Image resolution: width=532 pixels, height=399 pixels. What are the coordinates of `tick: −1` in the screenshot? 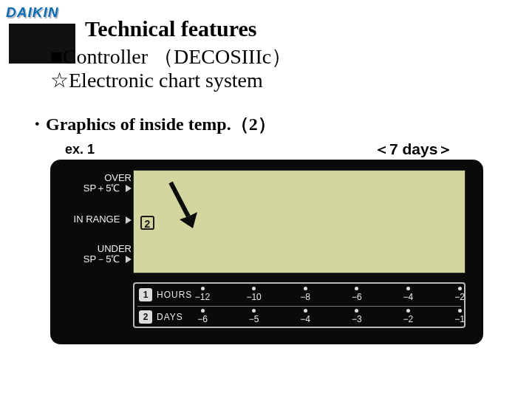 It's located at (460, 316).